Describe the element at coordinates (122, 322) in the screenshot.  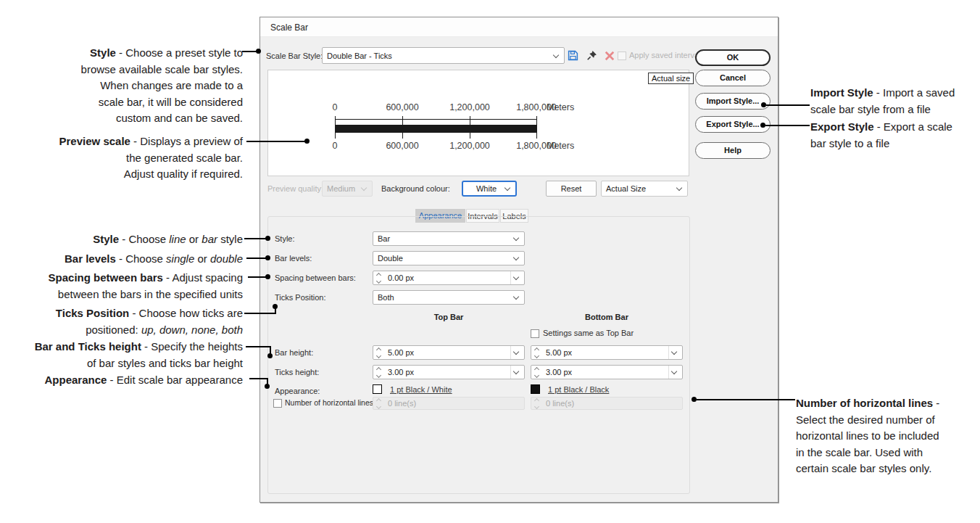
I see `annotation-ticks-position: Ticks Position - Choose how ticks arepos…` at that location.